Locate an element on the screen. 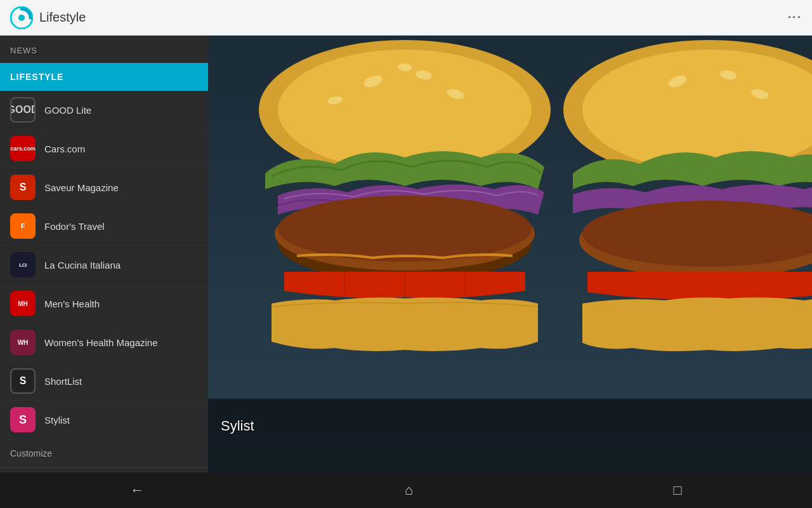  stylist-label: Stylist is located at coordinates (57, 420).